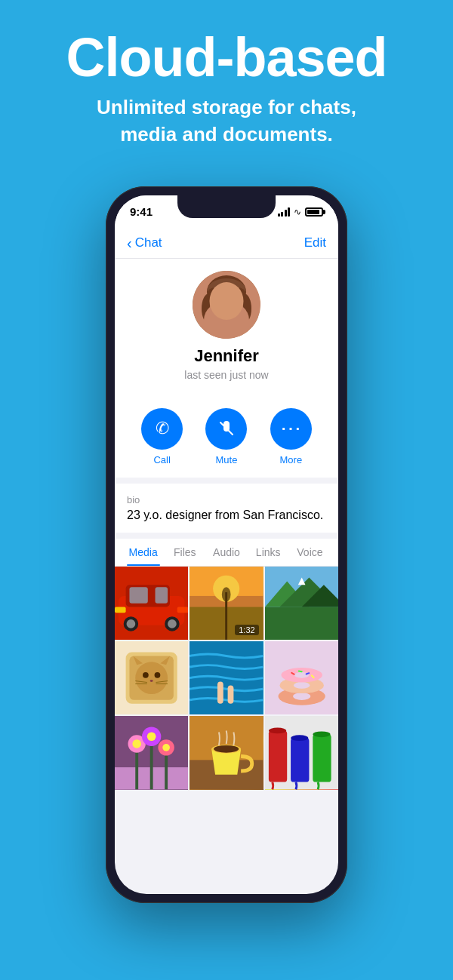 This screenshot has height=980, width=453. I want to click on media-thumb-donuts, so click(302, 677).